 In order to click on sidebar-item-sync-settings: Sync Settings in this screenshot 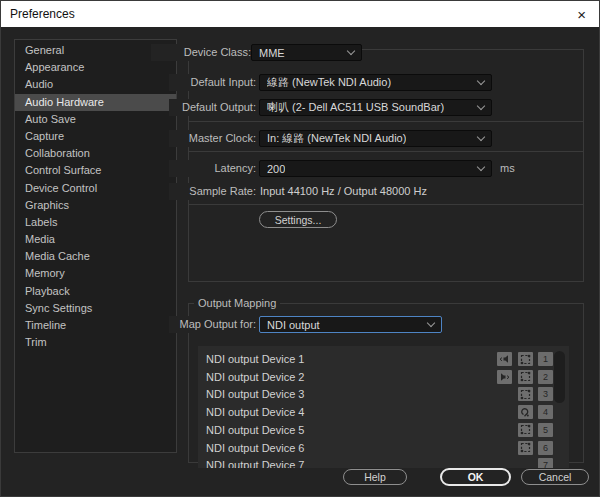, I will do `click(96, 308)`.